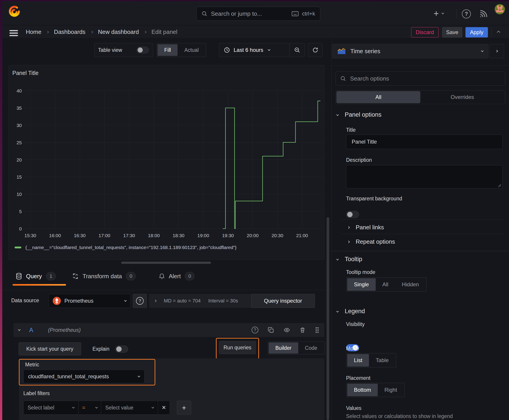  What do you see at coordinates (14, 11) in the screenshot?
I see `grafana-logo` at bounding box center [14, 11].